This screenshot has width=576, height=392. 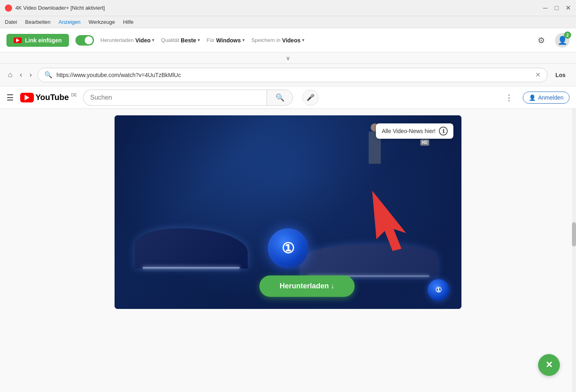 I want to click on menu-werkzeuge: Werkzeuge, so click(x=102, y=22).